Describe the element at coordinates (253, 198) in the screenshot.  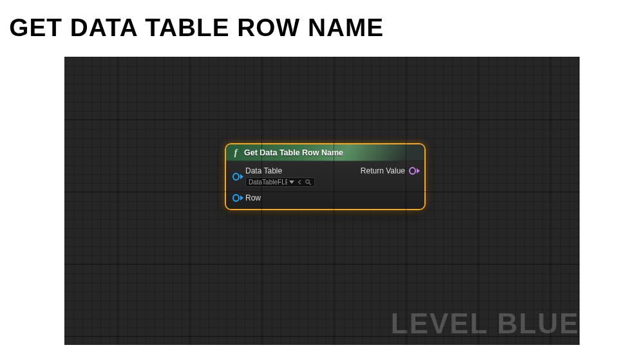
I see `pin-label: Row` at that location.